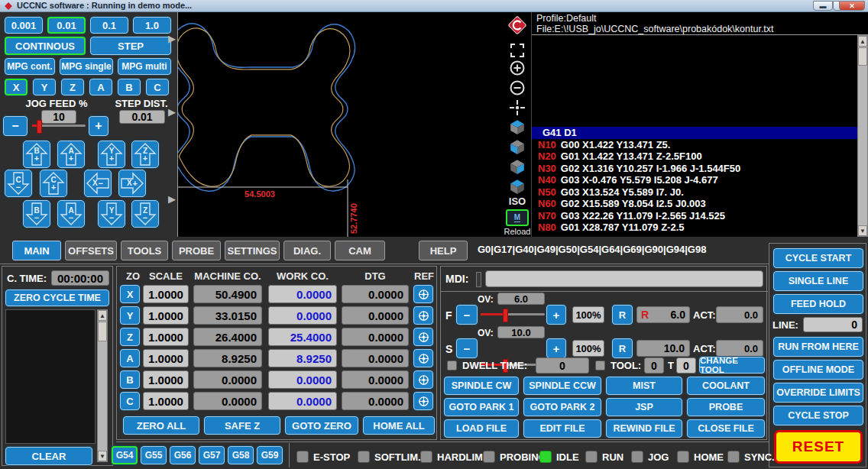 The height and width of the screenshot is (469, 868). Describe the element at coordinates (24, 25) in the screenshot. I see `jog-step-button: 0.001` at that location.